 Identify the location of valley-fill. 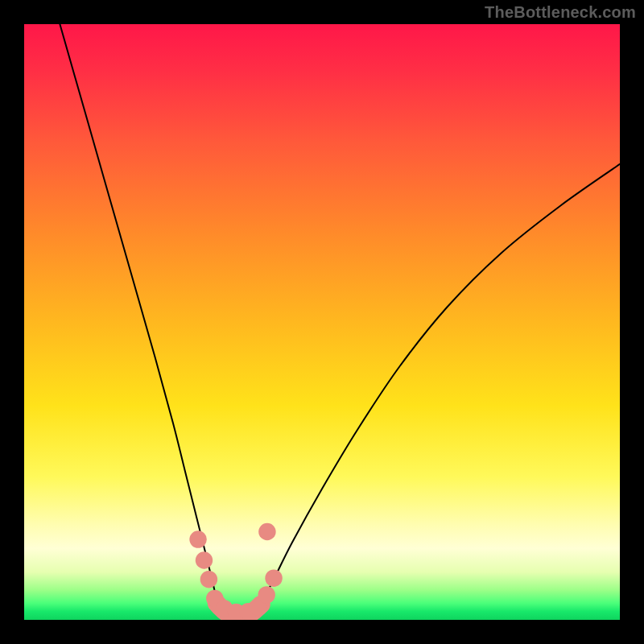
(238, 609).